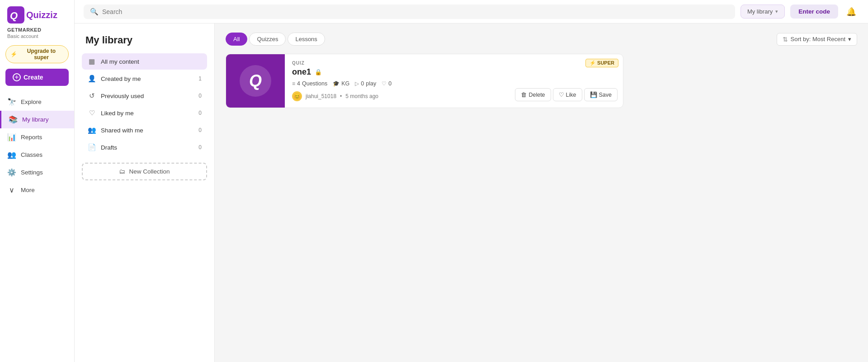 Image resolution: width=868 pixels, height=362 pixels. What do you see at coordinates (471, 12) in the screenshot?
I see `topbar: 🔍 My library ▾ Enter code 🔔` at bounding box center [471, 12].